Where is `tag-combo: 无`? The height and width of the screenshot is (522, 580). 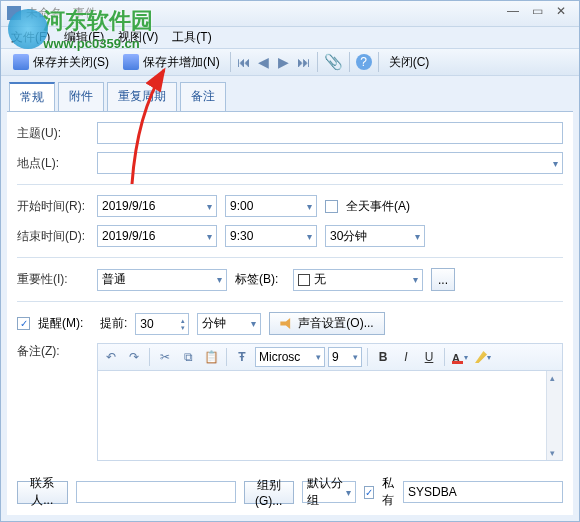 tag-combo: 无 is located at coordinates (358, 280).